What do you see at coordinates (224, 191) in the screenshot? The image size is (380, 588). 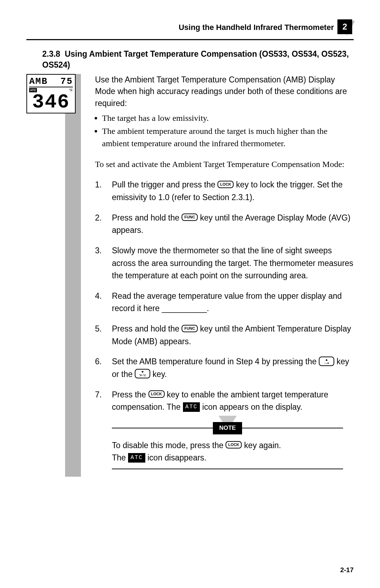 I see `step-1: 1. Pull the trigger and press the LOCK k…` at bounding box center [224, 191].